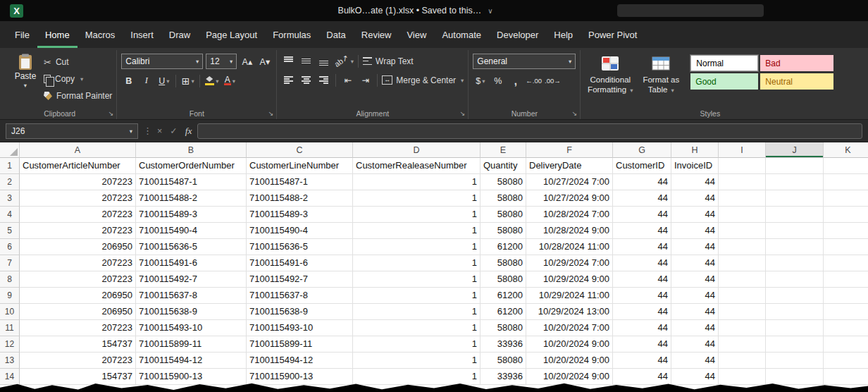 This screenshot has height=392, width=868. Describe the element at coordinates (187, 80) in the screenshot. I see `borders-button: ⊞ ▾` at that location.